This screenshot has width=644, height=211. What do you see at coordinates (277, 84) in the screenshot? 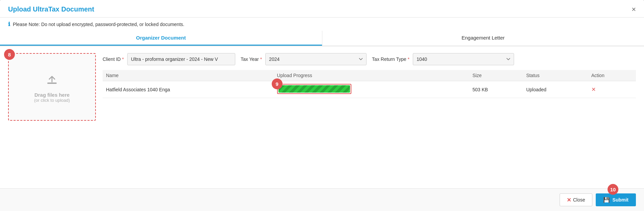
I see `step-badge-9: 9` at bounding box center [277, 84].